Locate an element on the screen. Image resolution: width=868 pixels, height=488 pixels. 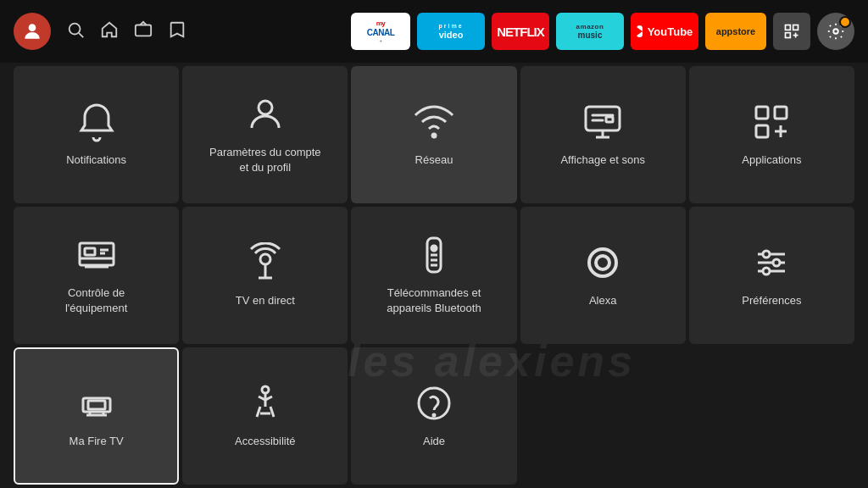
bookmark-icon is located at coordinates (177, 32).